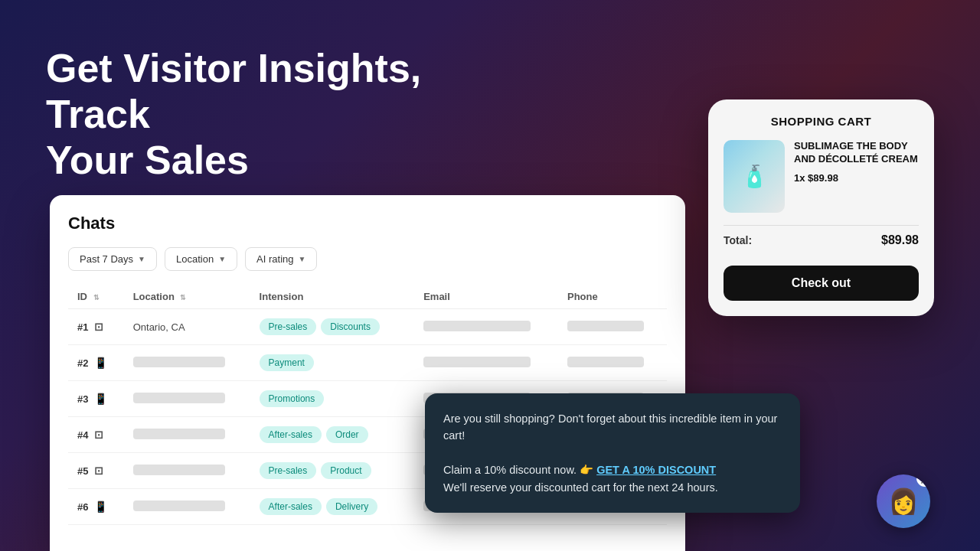  I want to click on filters-row: Past 7 Days ▼ Location ▼ AI rating ▼, so click(368, 259).